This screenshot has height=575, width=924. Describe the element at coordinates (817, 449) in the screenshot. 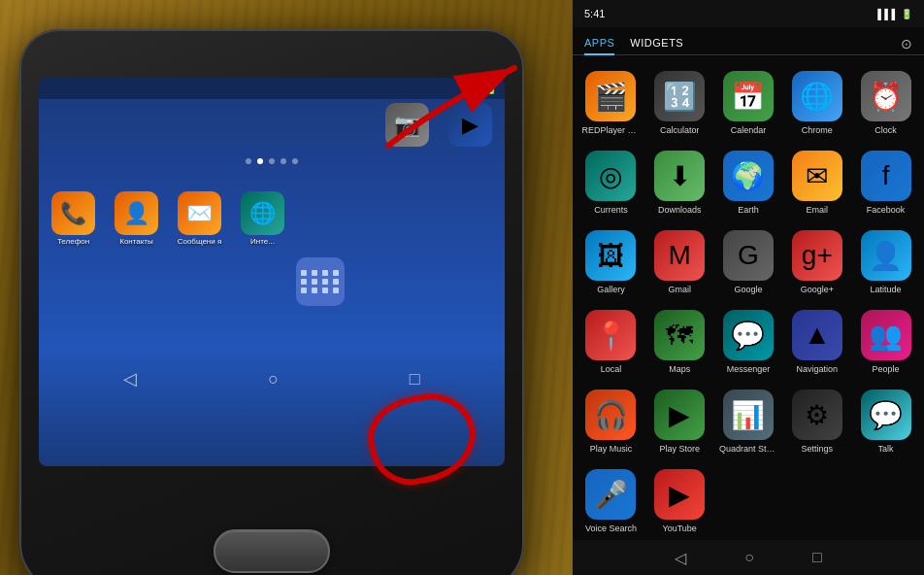

I see `app-label-23: Settings` at that location.